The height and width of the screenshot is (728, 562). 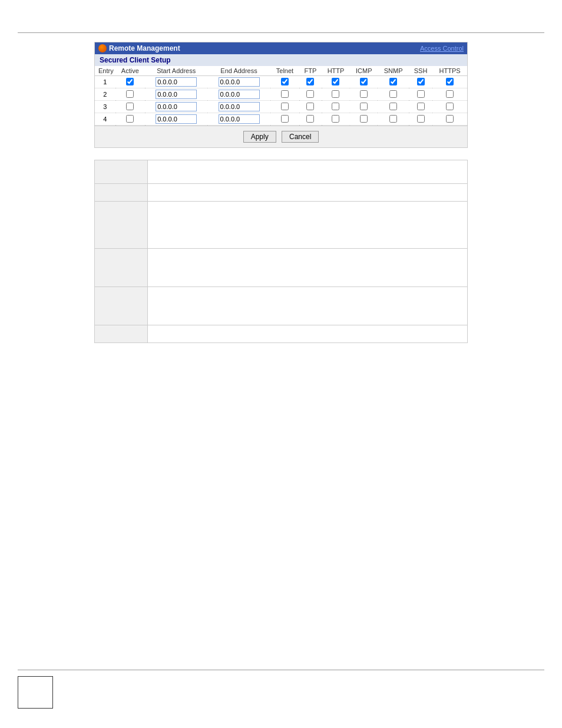 I want to click on bottom-area, so click(x=281, y=690).